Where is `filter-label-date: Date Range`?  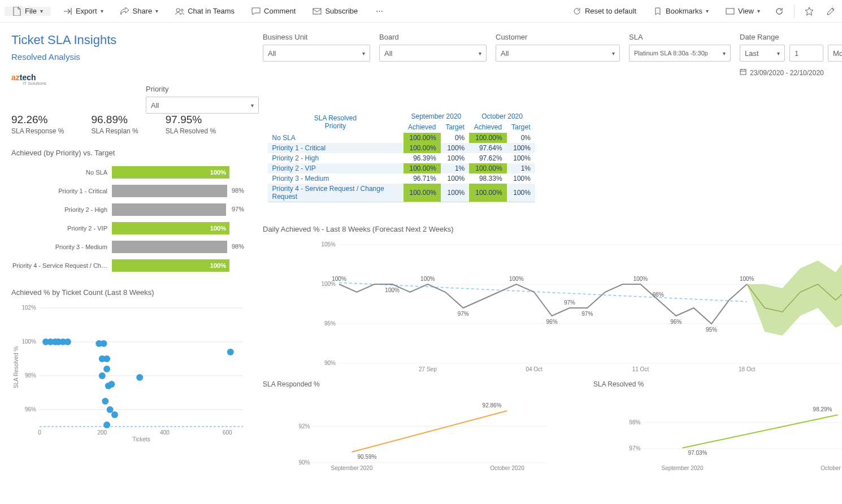
filter-label-date: Date Range is located at coordinates (791, 37).